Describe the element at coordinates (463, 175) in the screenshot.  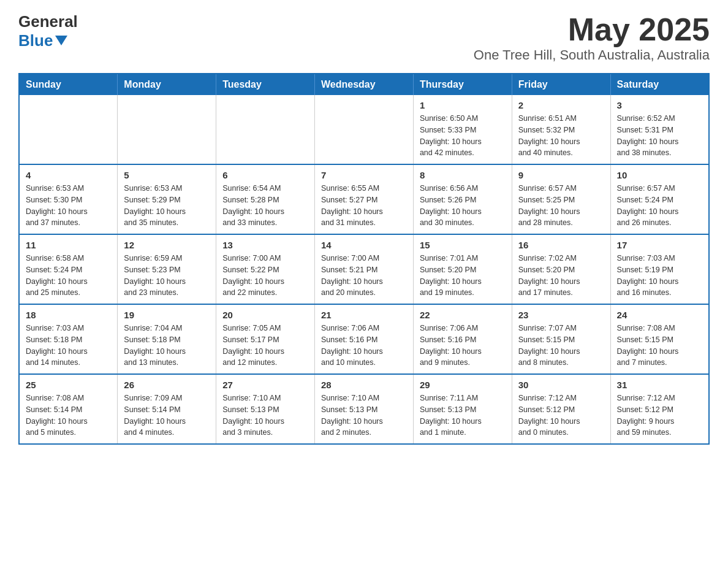
I see `day-number: 8` at that location.